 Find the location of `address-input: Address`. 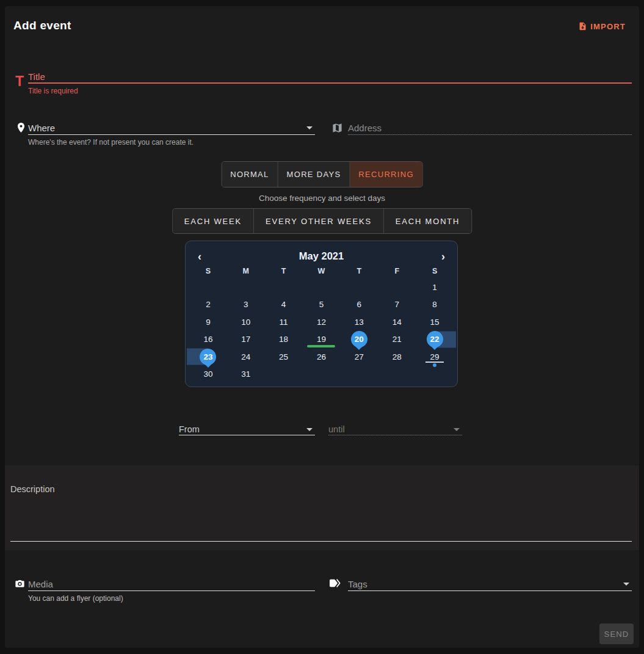

address-input: Address is located at coordinates (490, 128).